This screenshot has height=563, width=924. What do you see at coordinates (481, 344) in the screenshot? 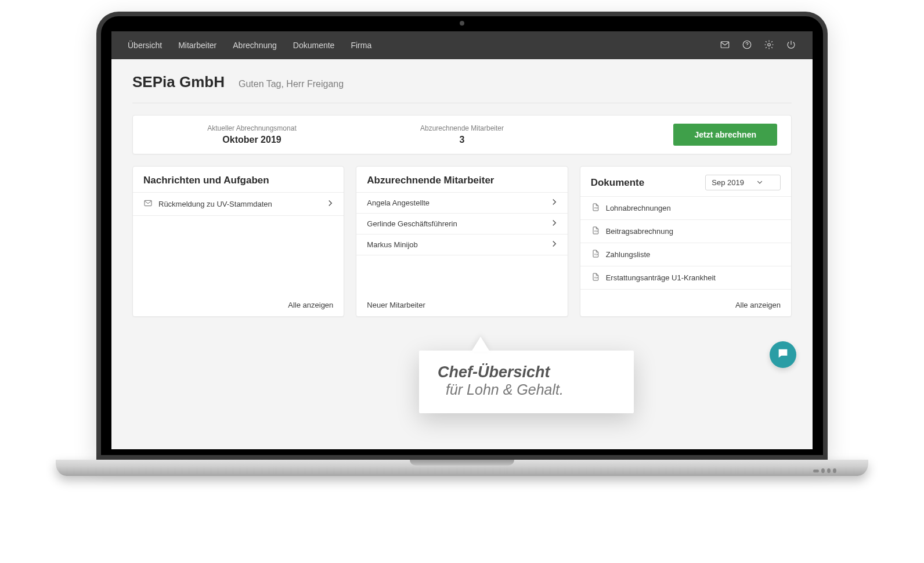
I see `callout-arrow` at bounding box center [481, 344].